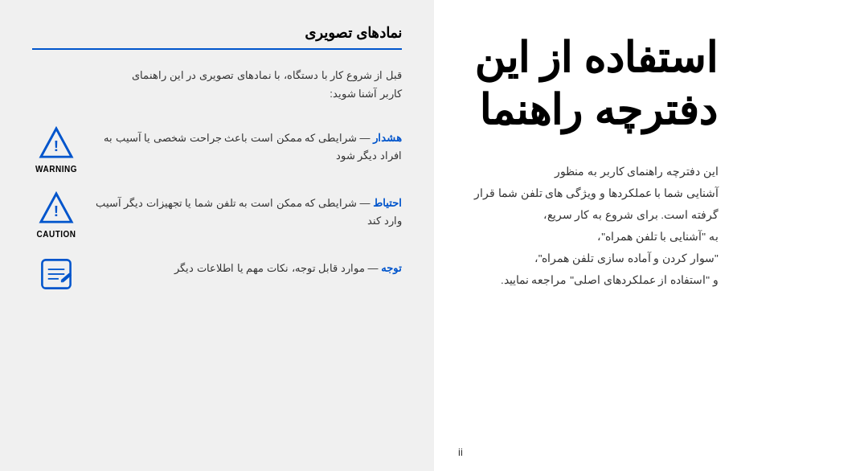 The image size is (868, 471). Describe the element at coordinates (56, 215) in the screenshot. I see `caution-icon-block: ! CAUTION` at that location.